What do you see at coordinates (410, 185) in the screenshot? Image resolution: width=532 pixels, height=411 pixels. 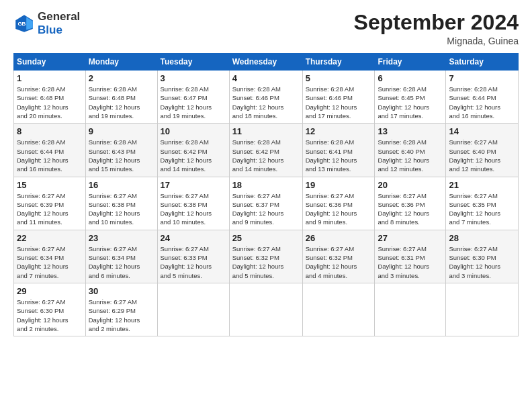 I see `day-number: 20` at bounding box center [410, 185].